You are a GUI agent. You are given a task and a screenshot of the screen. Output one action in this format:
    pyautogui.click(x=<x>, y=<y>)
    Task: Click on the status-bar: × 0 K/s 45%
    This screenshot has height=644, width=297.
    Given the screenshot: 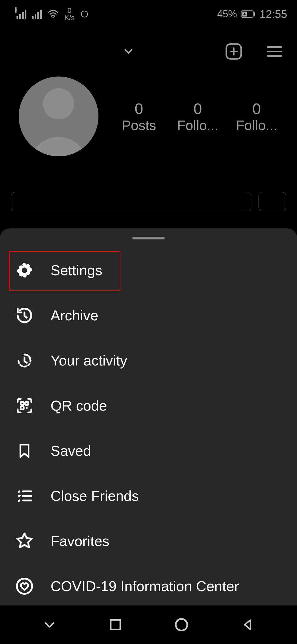 What is the action you would take?
    pyautogui.click(x=148, y=13)
    